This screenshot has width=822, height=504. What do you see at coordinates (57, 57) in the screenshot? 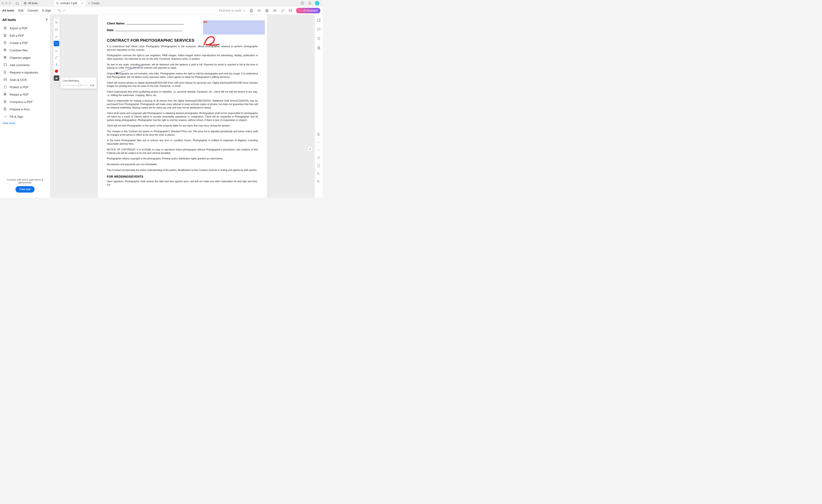
I see `eraser-tool` at bounding box center [57, 57].